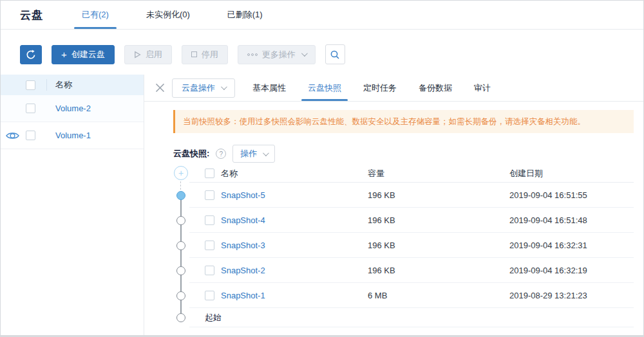  I want to click on snapshot-warning-banner: 当前快照较多：使用过多快照会影响云盘性能、数据安全以及主存储容量；如需长期备份，…, so click(403, 122).